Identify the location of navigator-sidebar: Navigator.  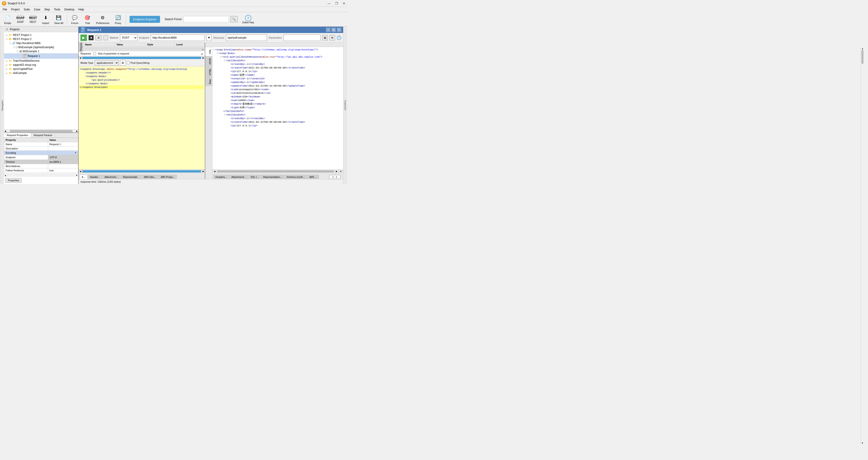
(2, 105).